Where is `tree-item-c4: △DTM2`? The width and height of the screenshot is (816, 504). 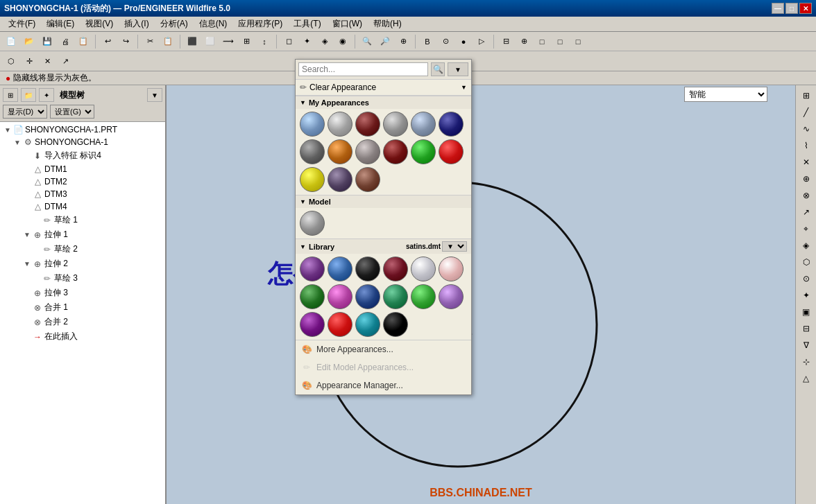 tree-item-c4: △DTM2 is located at coordinates (83, 182).